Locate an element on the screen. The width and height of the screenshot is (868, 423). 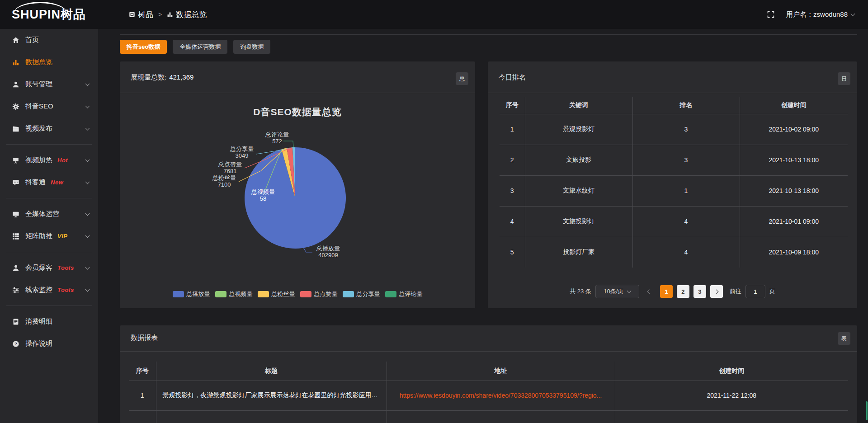
goto-page-input is located at coordinates (755, 291).